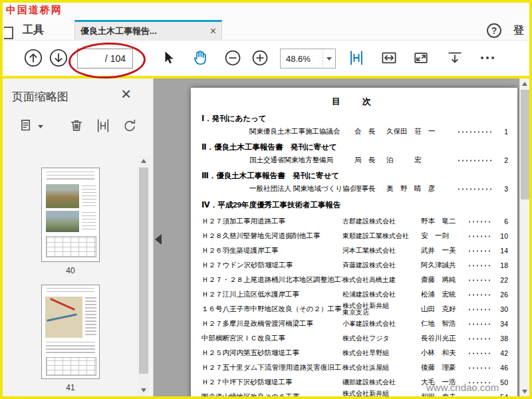  Describe the element at coordinates (272, 236) in the screenshot. I see `entry-title: Ｈ２８久慈川堅磐地先河道掘削他工事` at that location.